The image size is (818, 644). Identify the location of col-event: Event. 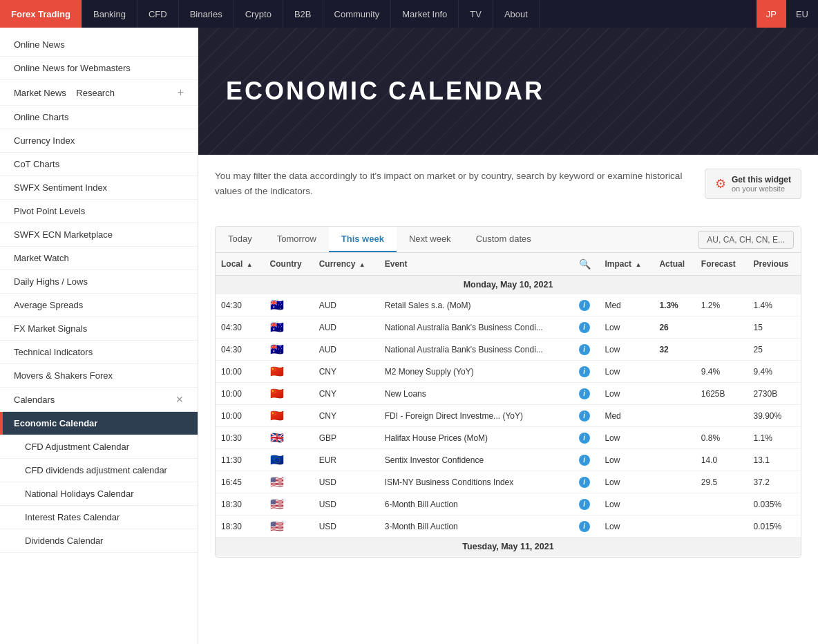
(477, 264).